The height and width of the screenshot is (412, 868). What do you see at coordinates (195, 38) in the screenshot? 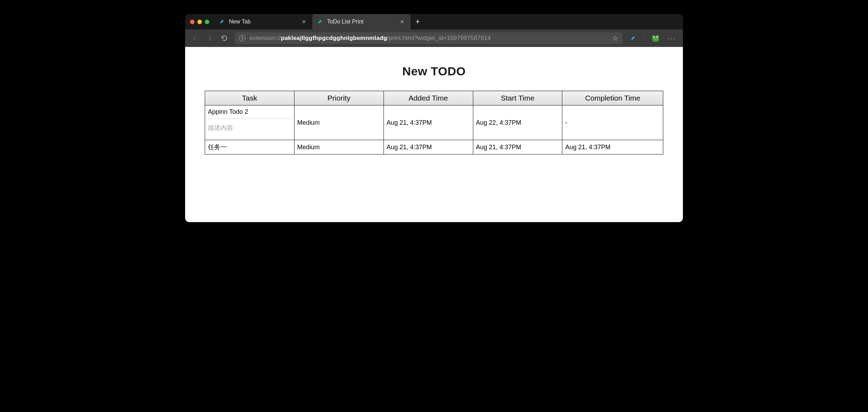
I see `back-button` at bounding box center [195, 38].